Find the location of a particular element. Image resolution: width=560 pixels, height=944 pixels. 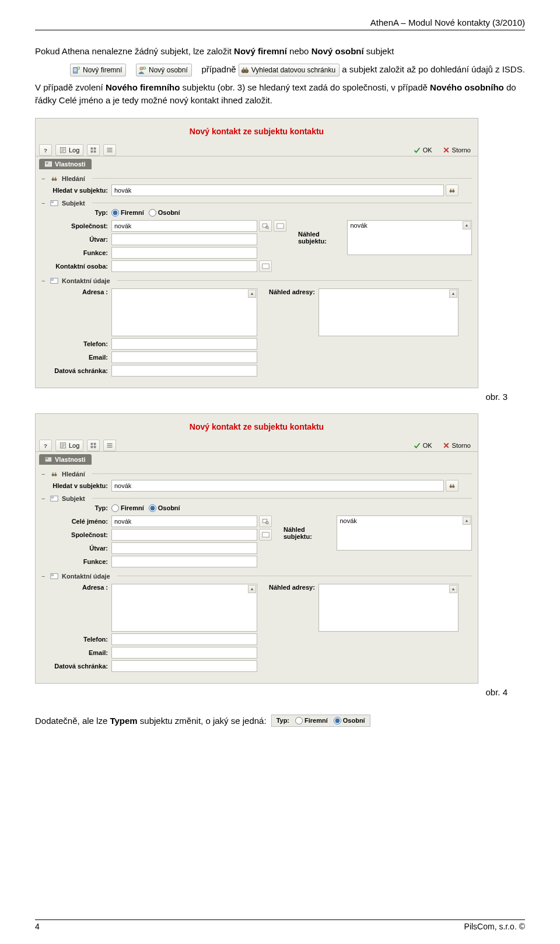

new-person-button: Nový osobní is located at coordinates (164, 70).